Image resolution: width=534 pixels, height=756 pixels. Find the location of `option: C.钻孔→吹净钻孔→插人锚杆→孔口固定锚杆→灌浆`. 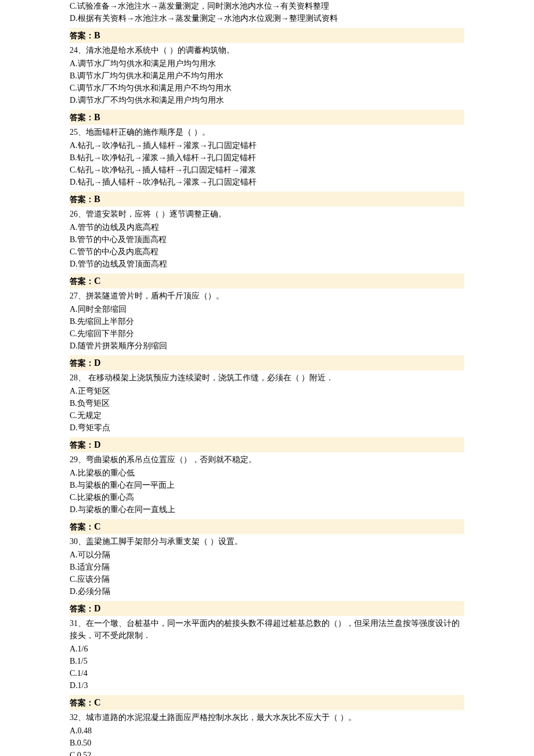

option: C.钻孔→吹净钻孔→插人锚杆→孔口固定锚杆→灌浆 is located at coordinates (267, 170).